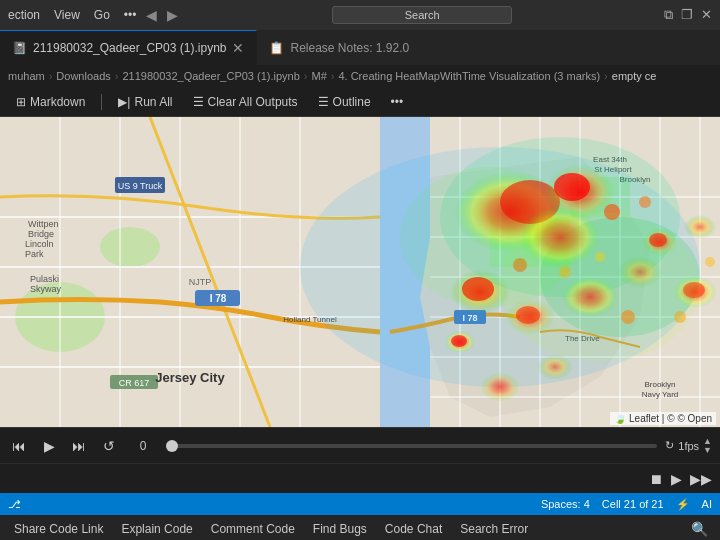 The height and width of the screenshot is (540, 720). Describe the element at coordinates (622, 418) in the screenshot. I see `leaflet-text: 🍃` at that location.